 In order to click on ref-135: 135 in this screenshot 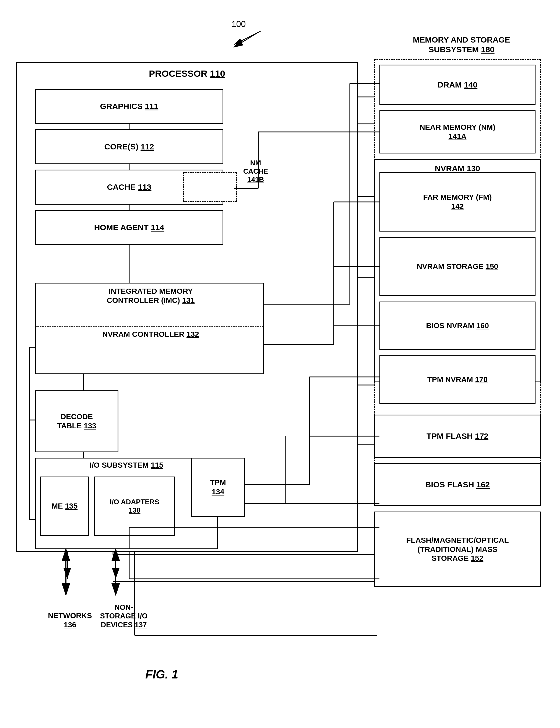, I will do `click(71, 506)`.